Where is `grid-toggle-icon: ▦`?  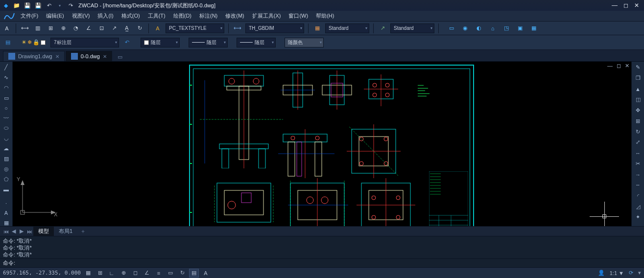
grid-toggle-icon: ▦ is located at coordinates (88, 273).